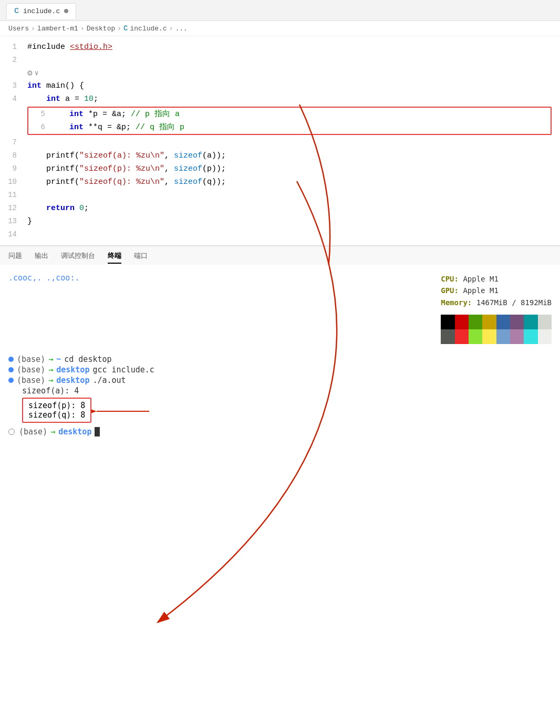 This screenshot has height=728, width=560. I want to click on line-number-4: 4, so click(14, 99).